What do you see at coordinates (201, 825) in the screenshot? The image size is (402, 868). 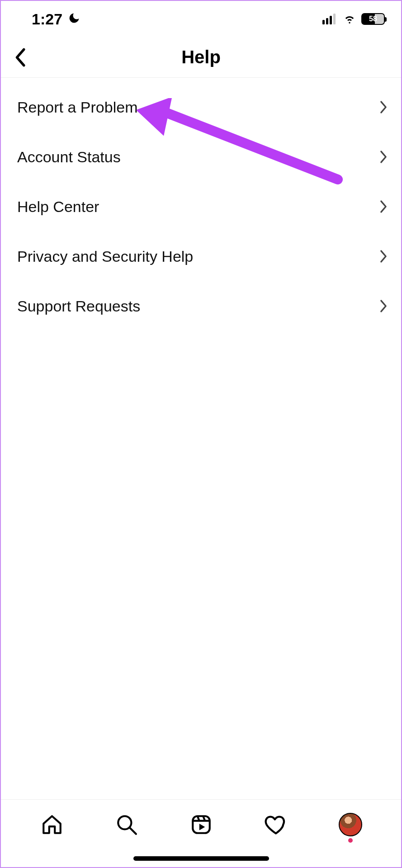 I see `nav-reels-button` at bounding box center [201, 825].